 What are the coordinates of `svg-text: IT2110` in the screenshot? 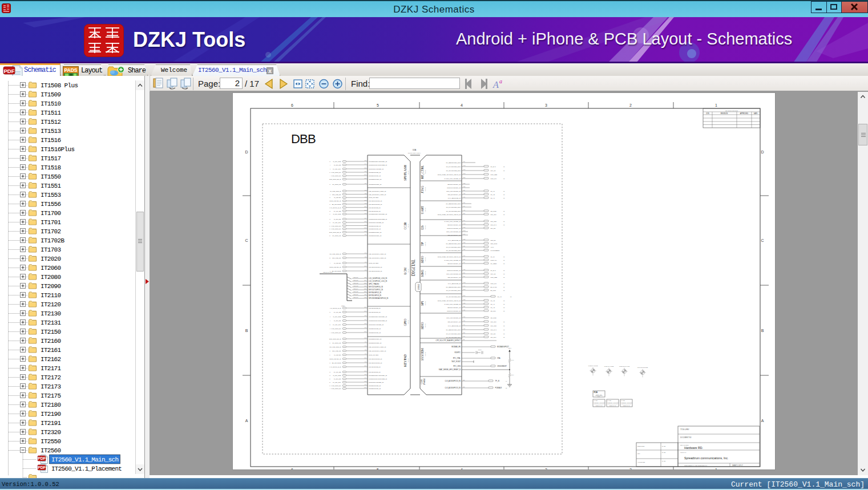 It's located at (51, 295).